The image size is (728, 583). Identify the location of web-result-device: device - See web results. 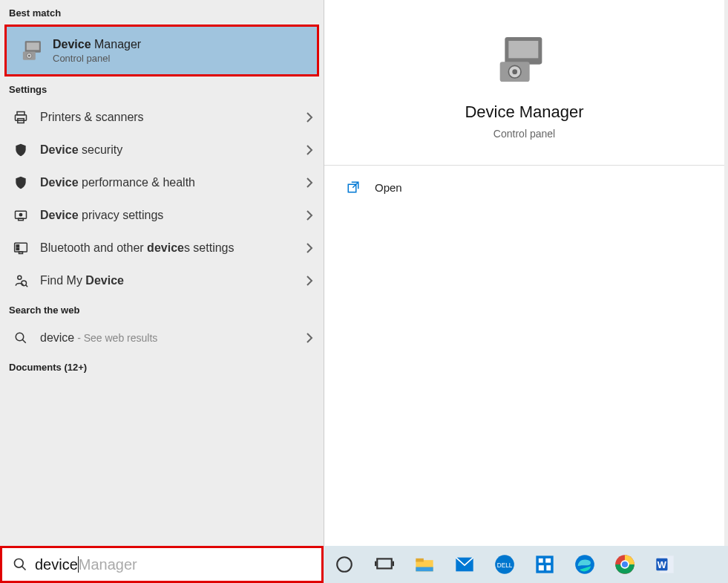
(162, 338).